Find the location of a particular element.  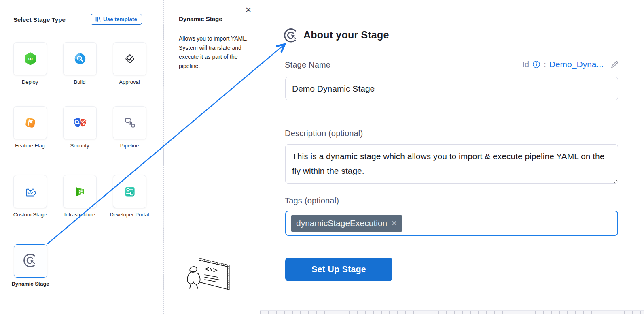

pipeline-canvas-grid is located at coordinates (452, 312).